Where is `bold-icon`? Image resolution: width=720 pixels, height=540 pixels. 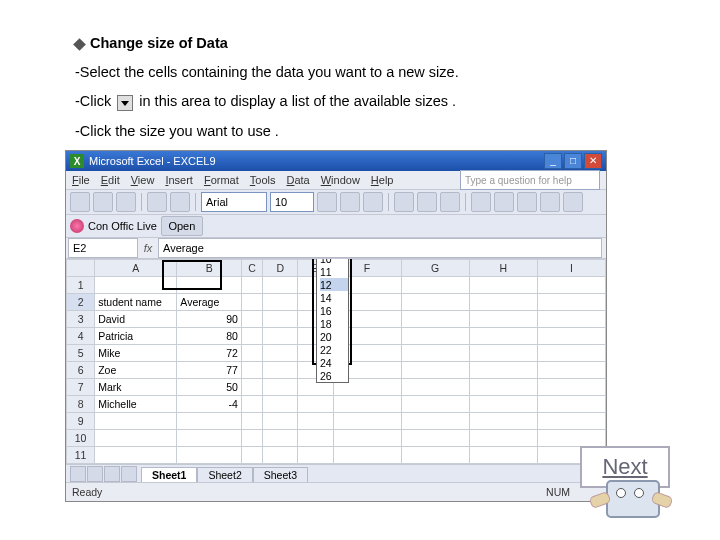 bold-icon is located at coordinates (327, 202).